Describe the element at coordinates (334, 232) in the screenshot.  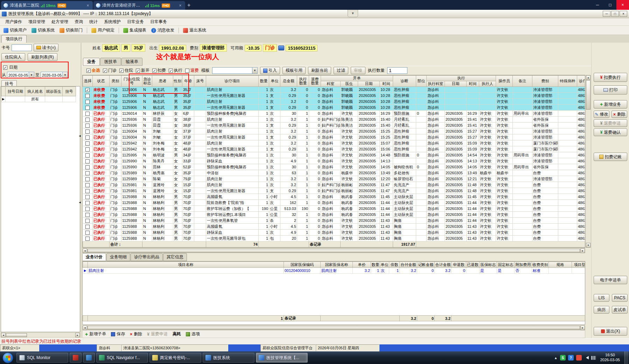
I see `grid-row: 已执行门诊1125988N林杨利男70岁静脉采血1次4.910急诊科许文钦202…` at that location.